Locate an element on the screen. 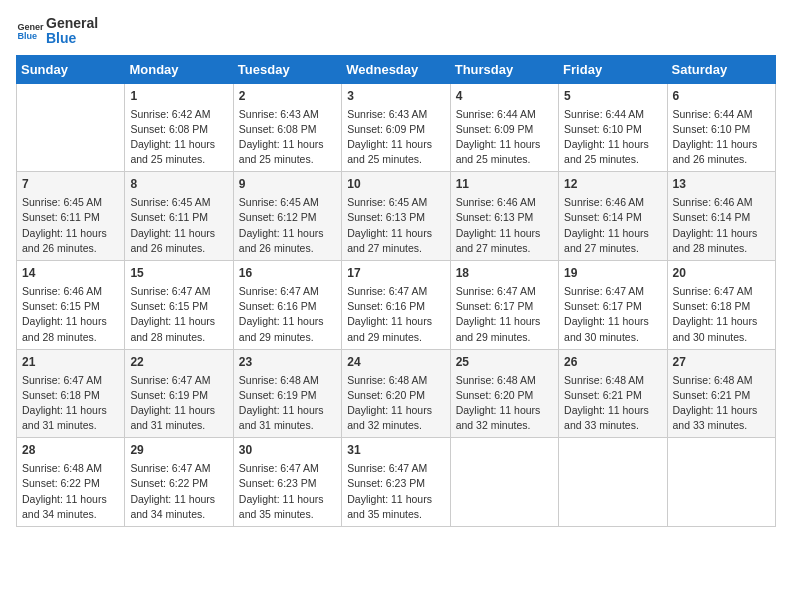 The height and width of the screenshot is (612, 792). day-cell: 10Sunrise: 6:45 AMSunset: 6:13 PMDayligh… is located at coordinates (396, 216).